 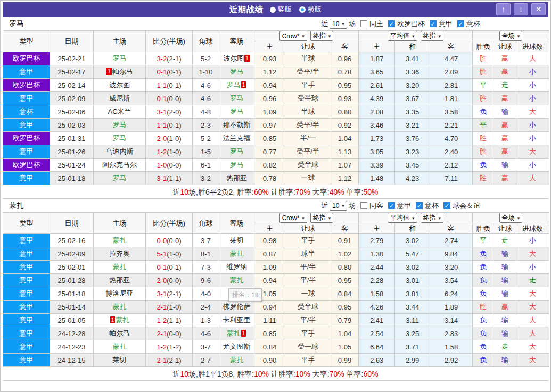 I want to click on home-team-cell: 帕尔马, so click(x=120, y=334).